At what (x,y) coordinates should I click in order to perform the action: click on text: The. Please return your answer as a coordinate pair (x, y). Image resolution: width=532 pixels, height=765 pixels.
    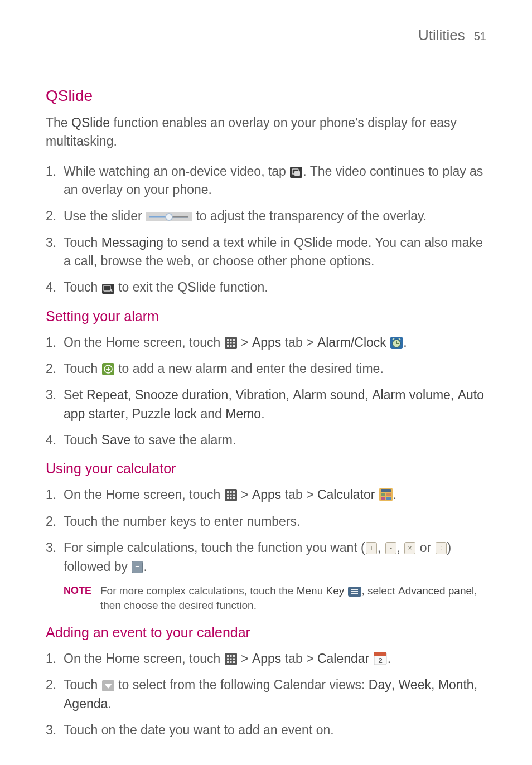
    Looking at the image, I should click on (59, 123).